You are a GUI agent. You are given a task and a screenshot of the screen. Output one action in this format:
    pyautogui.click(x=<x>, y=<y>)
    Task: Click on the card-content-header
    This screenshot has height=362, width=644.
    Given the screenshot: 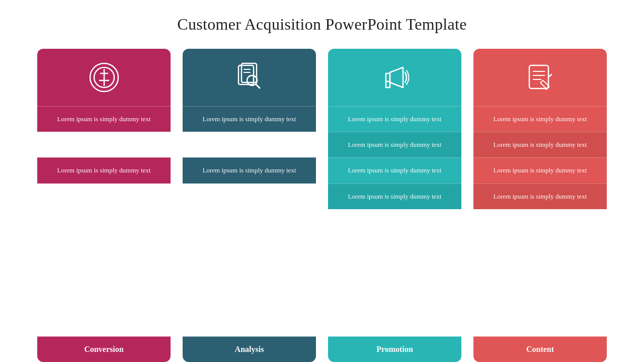 What is the action you would take?
    pyautogui.click(x=540, y=77)
    